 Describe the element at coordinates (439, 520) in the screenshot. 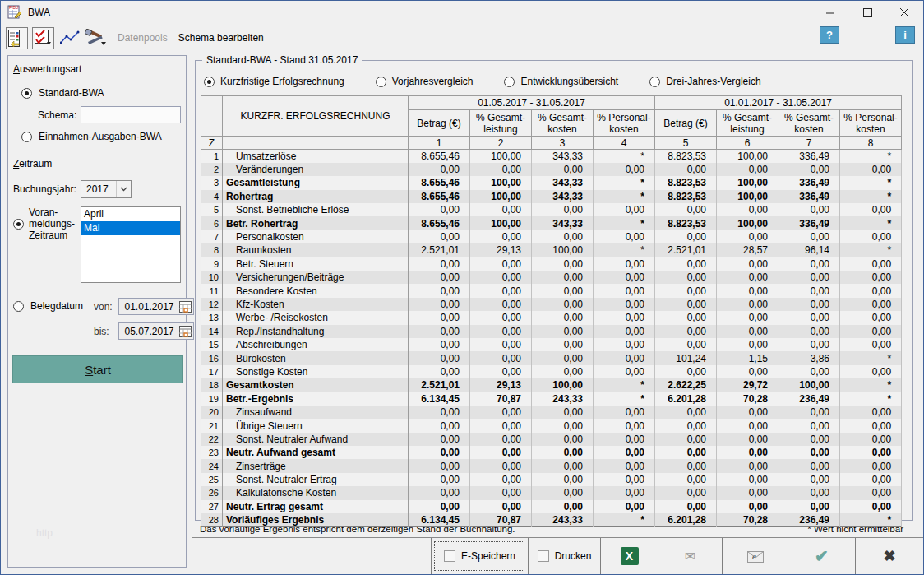

I see `cell-value: 6.134,45` at that location.